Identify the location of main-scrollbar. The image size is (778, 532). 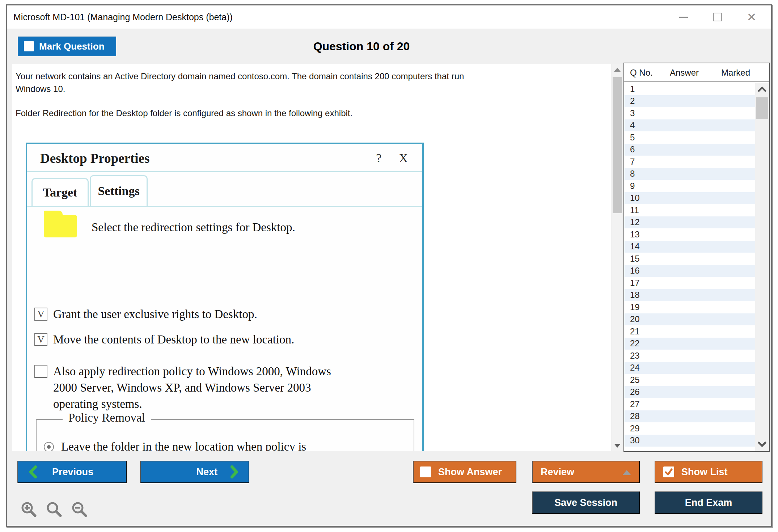
(617, 258).